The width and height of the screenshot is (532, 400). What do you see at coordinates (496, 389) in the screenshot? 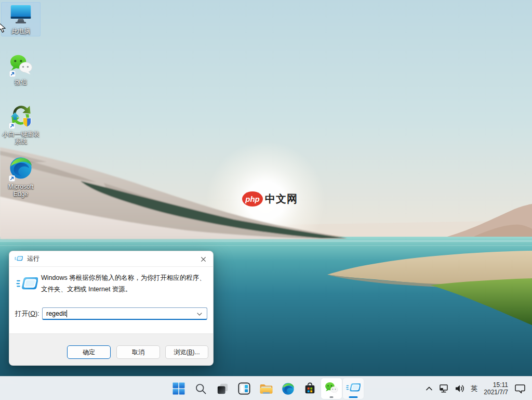
I see `clock: 15:11 2021/7/7` at bounding box center [496, 389].